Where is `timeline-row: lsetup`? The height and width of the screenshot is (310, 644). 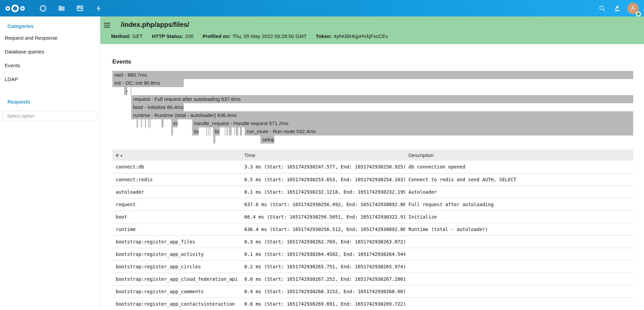 timeline-row: lsetup is located at coordinates (373, 140).